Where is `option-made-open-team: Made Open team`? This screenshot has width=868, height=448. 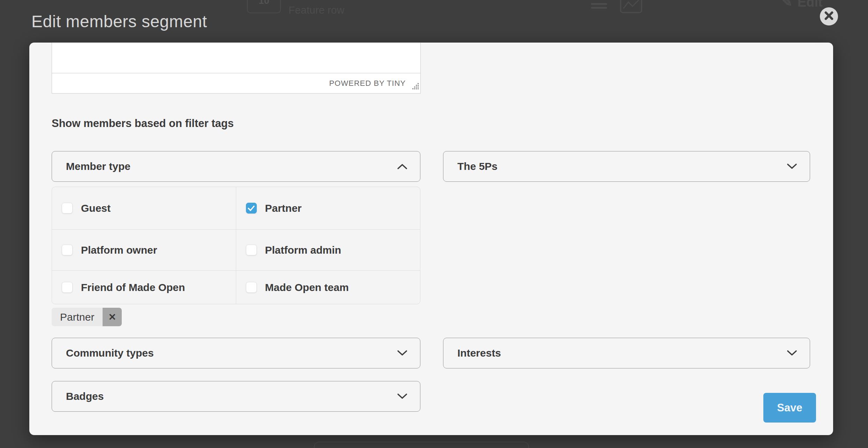 option-made-open-team: Made Open team is located at coordinates (328, 288).